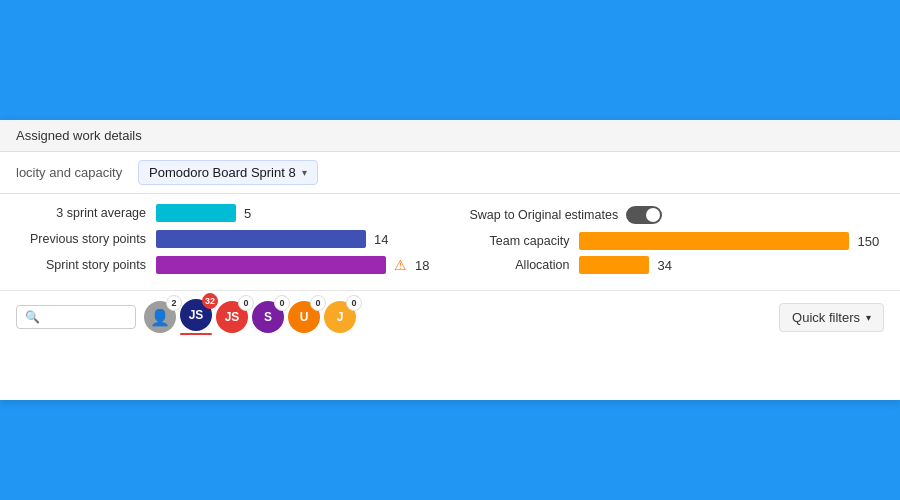 The width and height of the screenshot is (900, 500). I want to click on warning-icon: ⚠, so click(400, 265).